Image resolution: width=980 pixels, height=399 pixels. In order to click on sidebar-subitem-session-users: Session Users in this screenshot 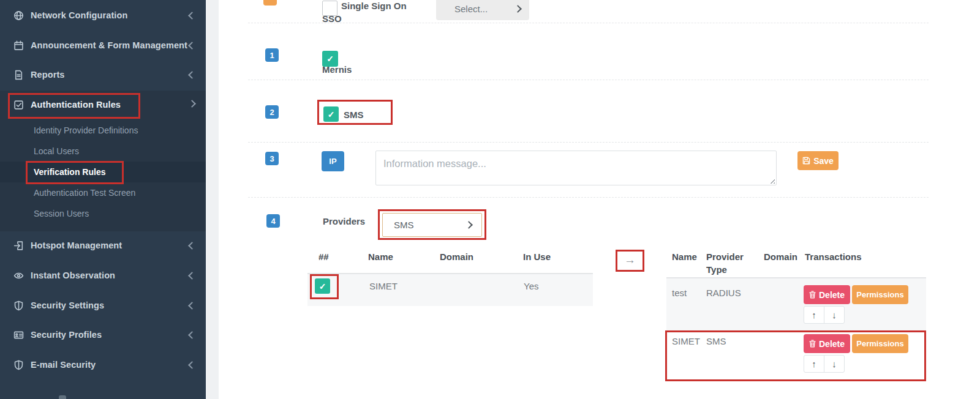, I will do `click(103, 214)`.